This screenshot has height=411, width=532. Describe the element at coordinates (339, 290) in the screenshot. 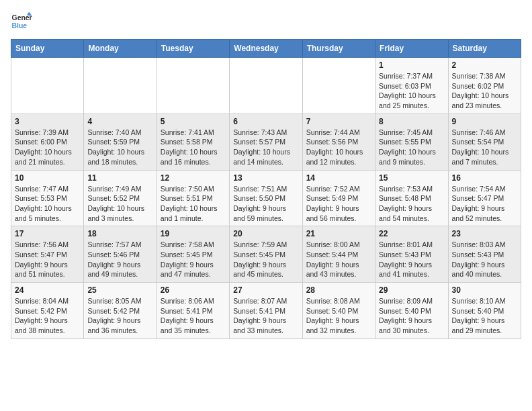

I see `day-number: 28` at that location.